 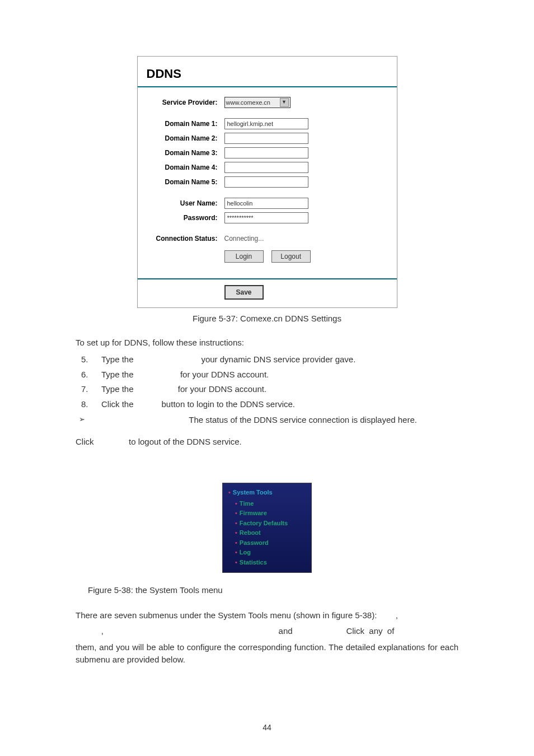 I want to click on figure-37-caption: Figure 5-37: Comexe.cn DDNS Settings, so click(x=267, y=319).